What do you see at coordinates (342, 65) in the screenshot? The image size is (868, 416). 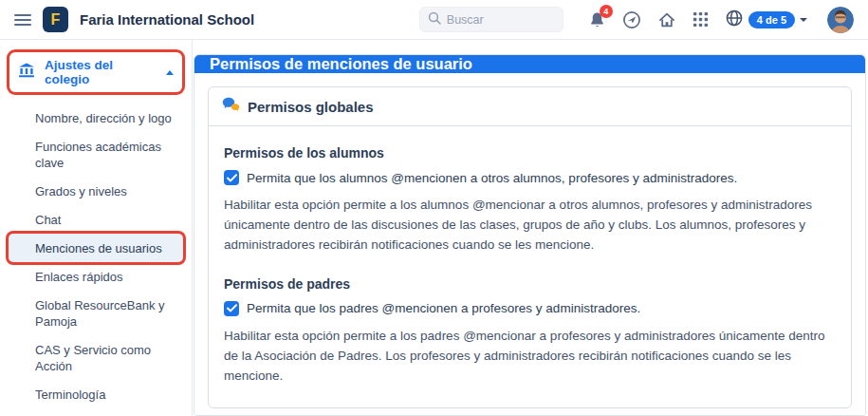 I see `page-title: Permisos de menciones de usuario` at bounding box center [342, 65].